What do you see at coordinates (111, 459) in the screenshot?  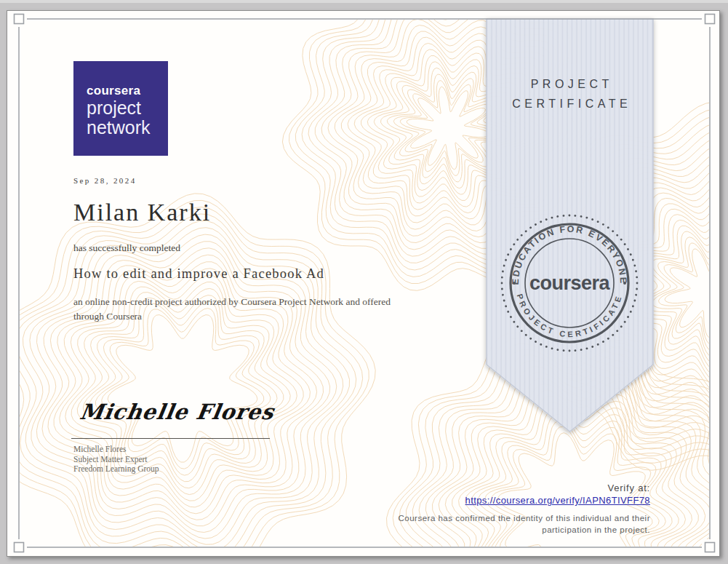 I see `signer-title: Subject Matter Expert` at bounding box center [111, 459].